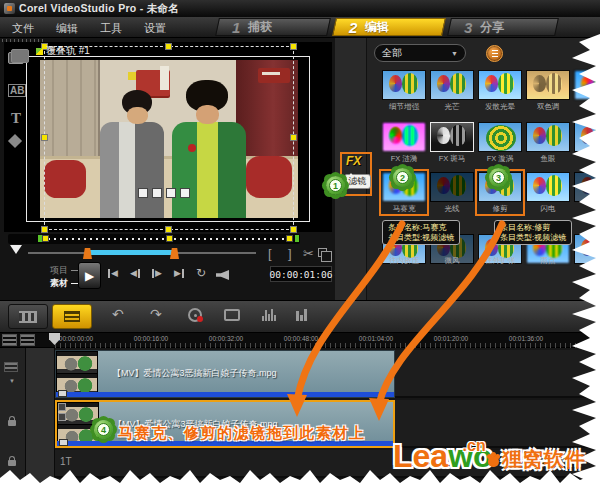 This screenshot has width=600, height=489. Describe the element at coordinates (269, 315) in the screenshot. I see `audio-waveform-icon` at that location.